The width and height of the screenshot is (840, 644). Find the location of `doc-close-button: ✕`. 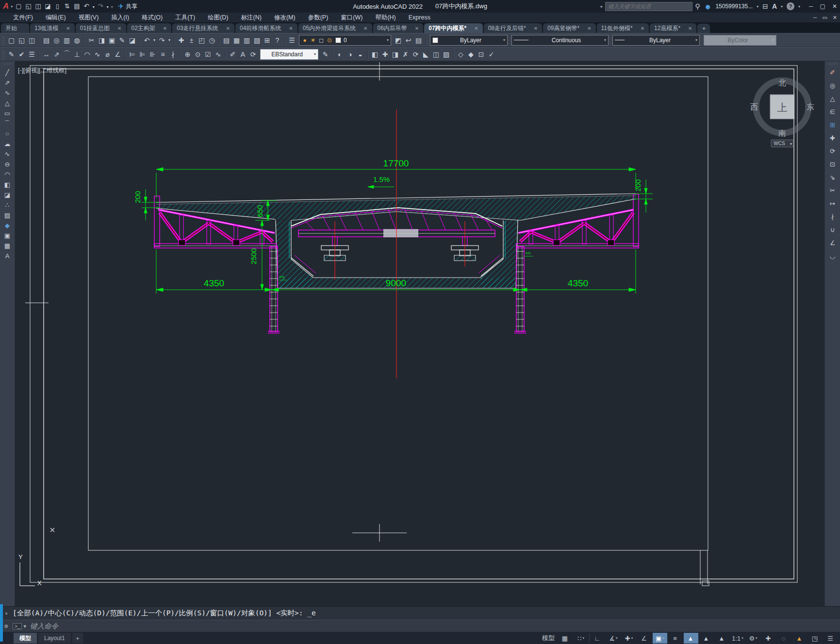

doc-close-button: ✕ is located at coordinates (835, 17).